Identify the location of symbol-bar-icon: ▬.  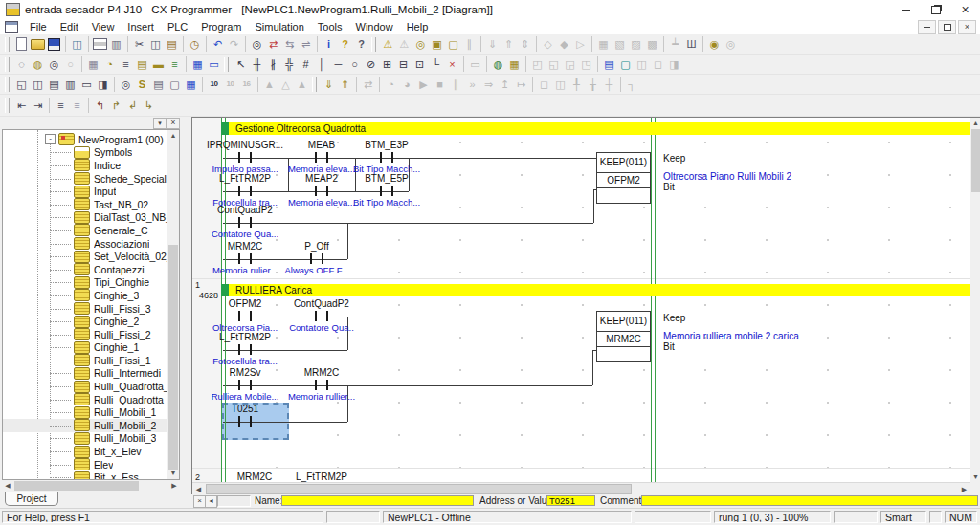
(159, 64).